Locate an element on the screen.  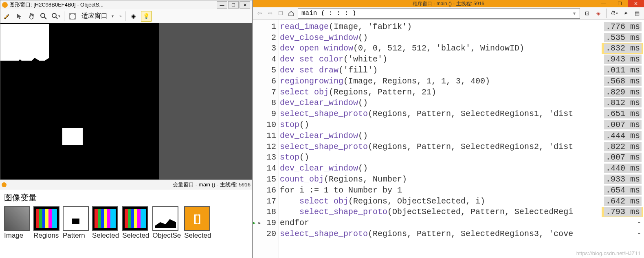
home-icon is located at coordinates (291, 13).